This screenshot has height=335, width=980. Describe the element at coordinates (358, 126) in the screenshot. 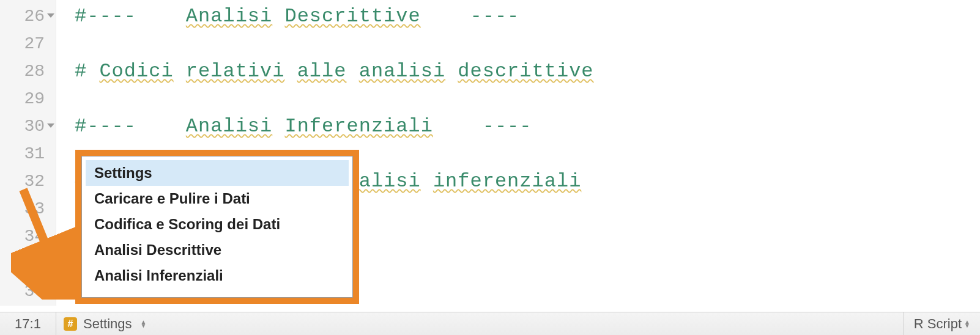

I see `code-text: Inferenziali` at that location.